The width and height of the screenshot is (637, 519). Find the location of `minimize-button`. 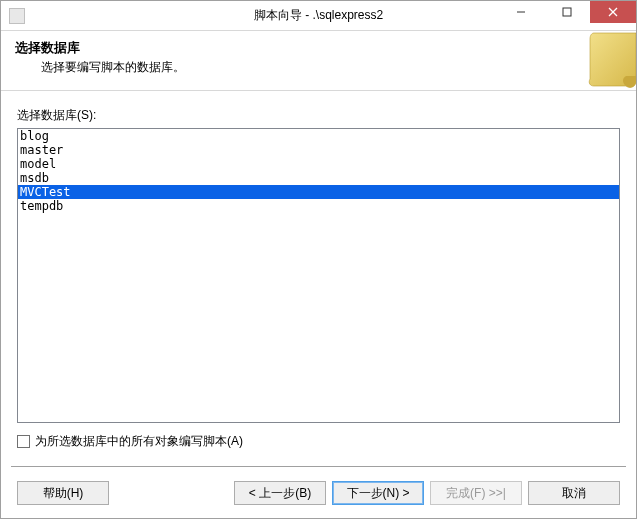

minimize-button is located at coordinates (521, 12).